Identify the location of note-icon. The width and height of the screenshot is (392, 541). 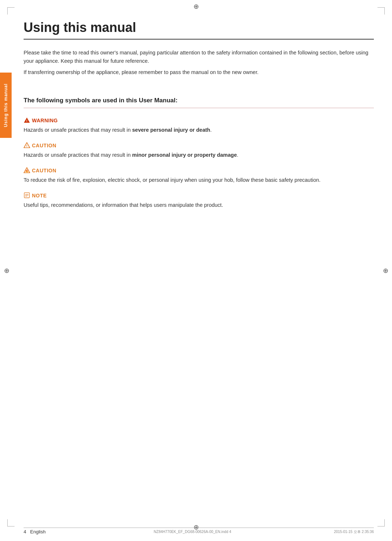
(27, 196).